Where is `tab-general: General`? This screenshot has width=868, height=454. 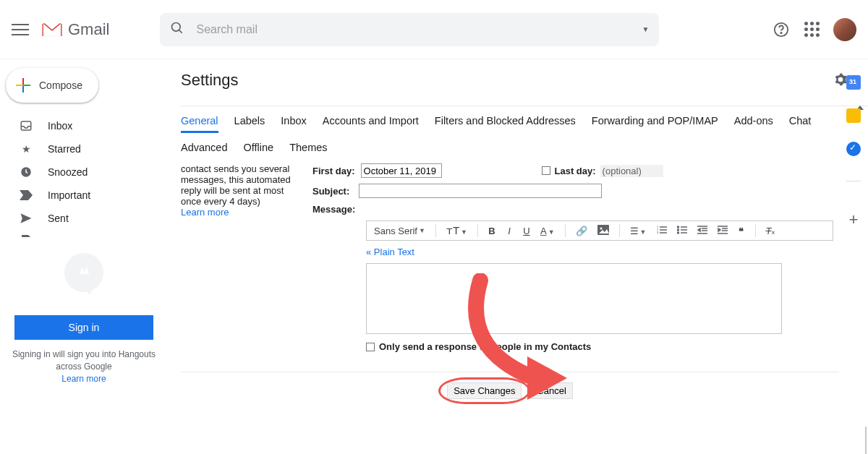
tab-general: General is located at coordinates (200, 124).